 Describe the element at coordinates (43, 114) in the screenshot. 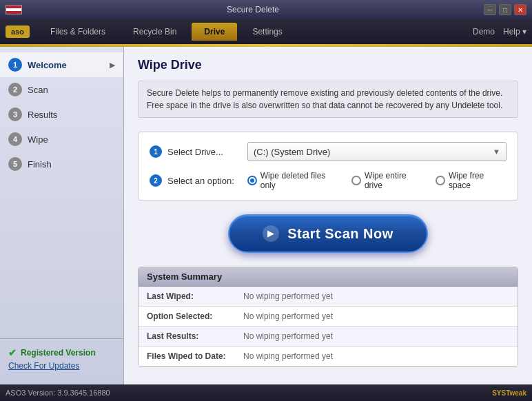

I see `sidebar-label-results: Results` at that location.